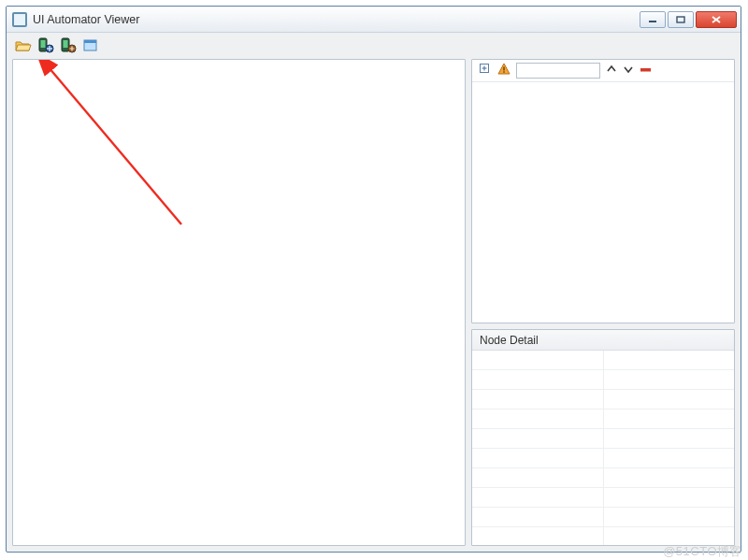 This screenshot has height=560, width=748. I want to click on search-next-button, so click(628, 71).